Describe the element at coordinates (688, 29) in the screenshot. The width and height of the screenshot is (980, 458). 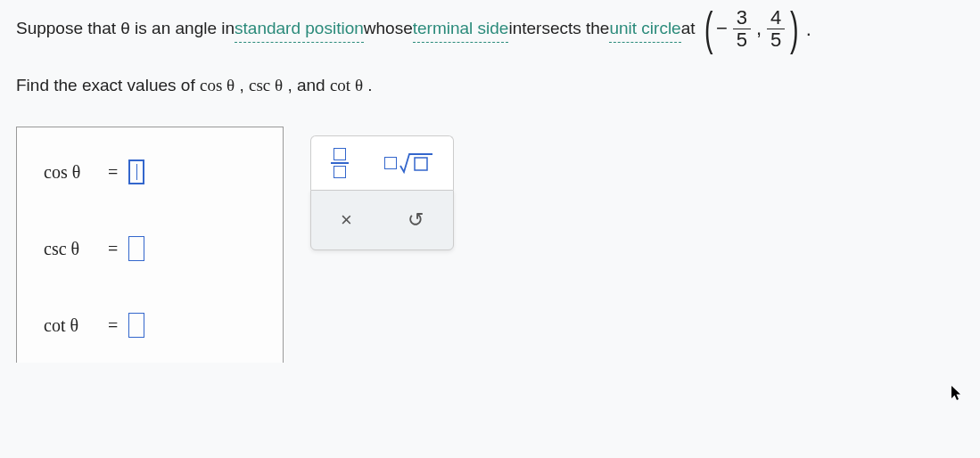
I see `statement-text: at` at that location.